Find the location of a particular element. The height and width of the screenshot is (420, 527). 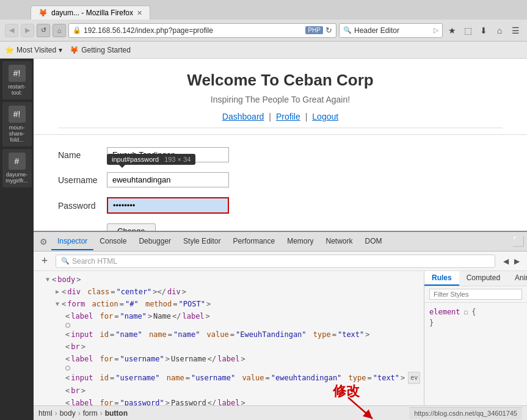

rules-tab-animation: Animation is located at coordinates (517, 278).